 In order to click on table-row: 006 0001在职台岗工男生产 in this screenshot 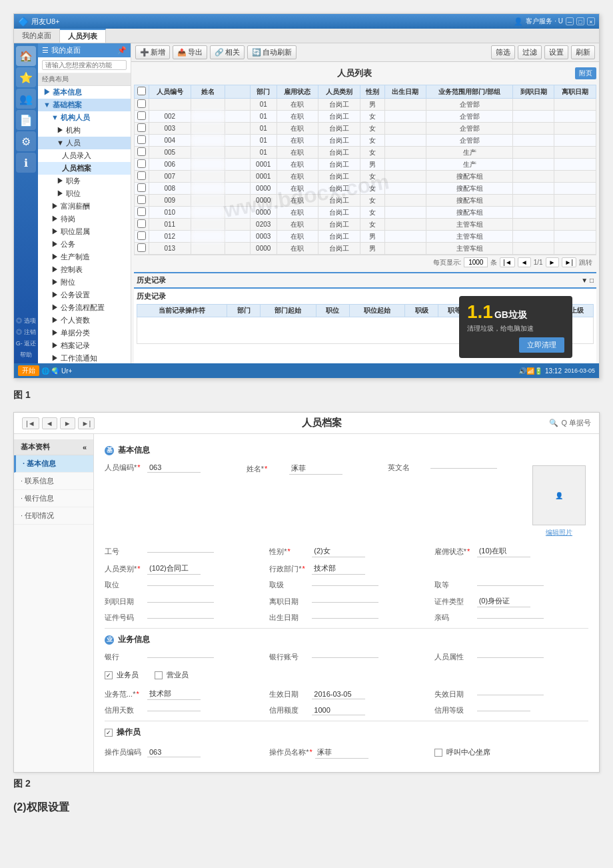, I will do `click(365, 165)`.